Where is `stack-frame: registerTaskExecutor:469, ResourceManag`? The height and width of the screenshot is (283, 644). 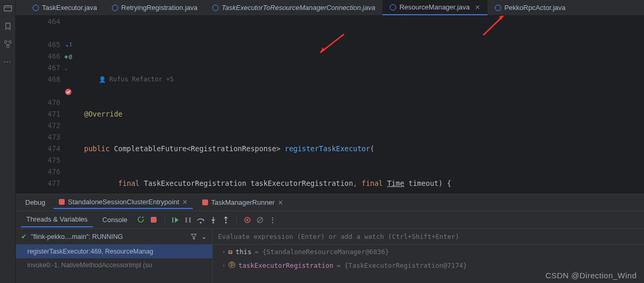 stack-frame: registerTaskExecutor:469, ResourceManag is located at coordinates (114, 251).